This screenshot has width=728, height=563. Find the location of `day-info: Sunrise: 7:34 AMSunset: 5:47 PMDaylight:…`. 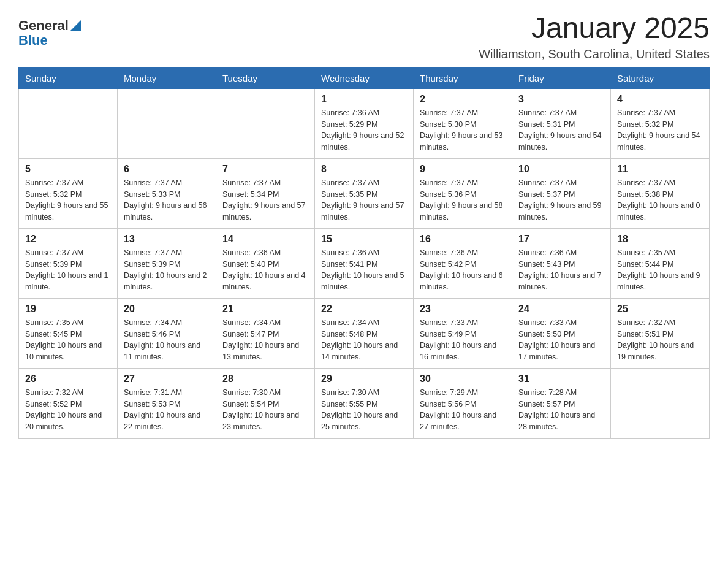

day-info: Sunrise: 7:34 AMSunset: 5:47 PMDaylight:… is located at coordinates (265, 340).